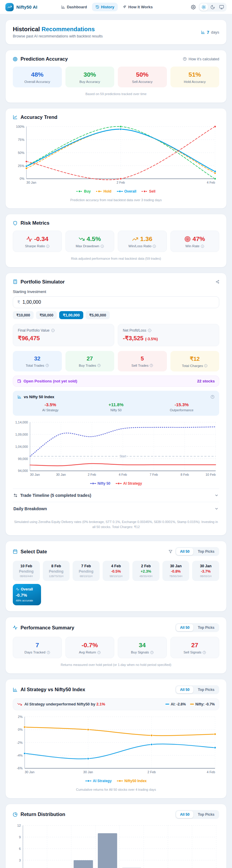  Describe the element at coordinates (58, 36) in the screenshot. I see `page-subtitle: Browse past AI recommendations with back…` at that location.